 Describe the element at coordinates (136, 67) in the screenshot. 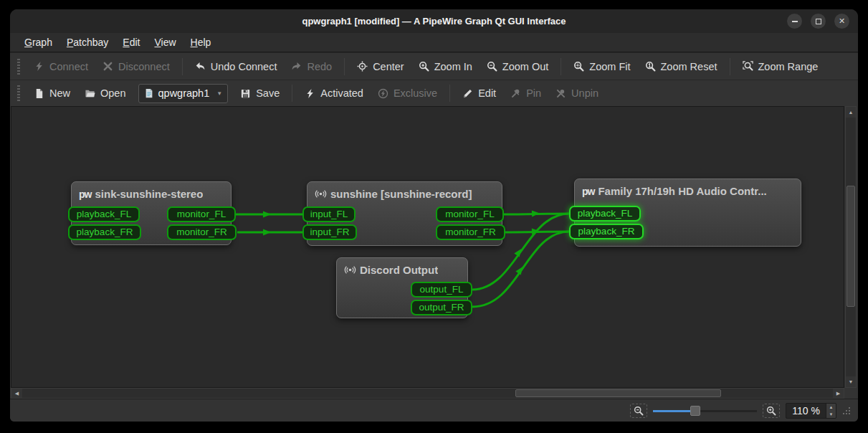

I see `disconnect-button: Disconnect` at that location.